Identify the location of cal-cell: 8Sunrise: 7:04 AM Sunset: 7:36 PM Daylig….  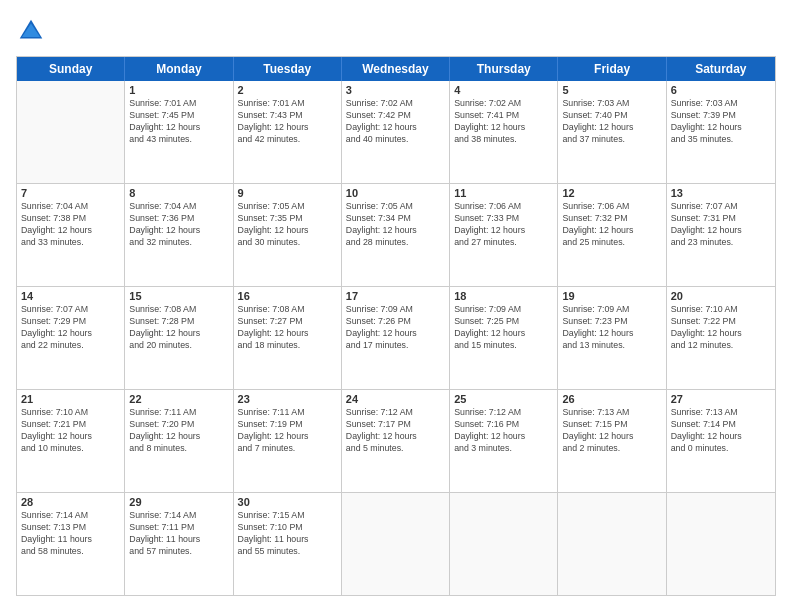
(179, 235).